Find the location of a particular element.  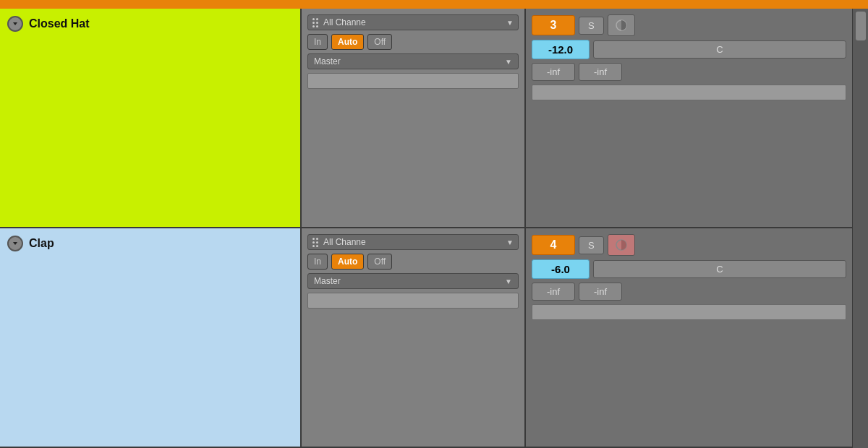

track-header: Clap is located at coordinates (30, 244).